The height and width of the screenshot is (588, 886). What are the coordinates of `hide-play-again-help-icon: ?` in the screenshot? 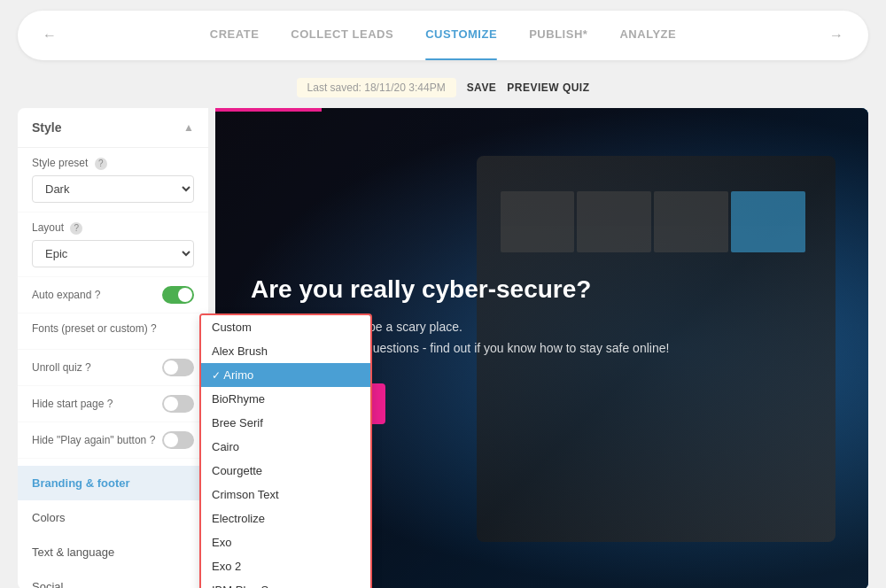 It's located at (152, 440).